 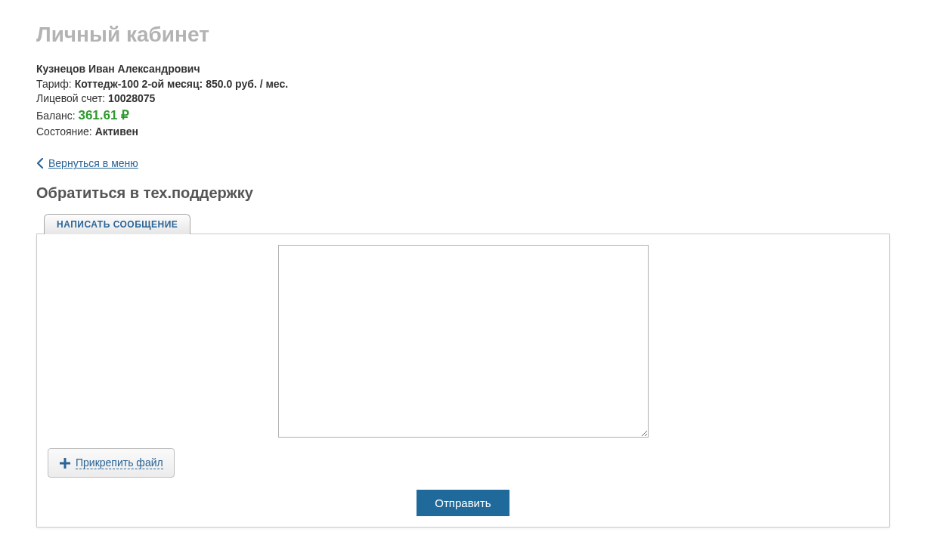 What do you see at coordinates (73, 98) in the screenshot?
I see `account-number-label: Лицевой счет:` at bounding box center [73, 98].